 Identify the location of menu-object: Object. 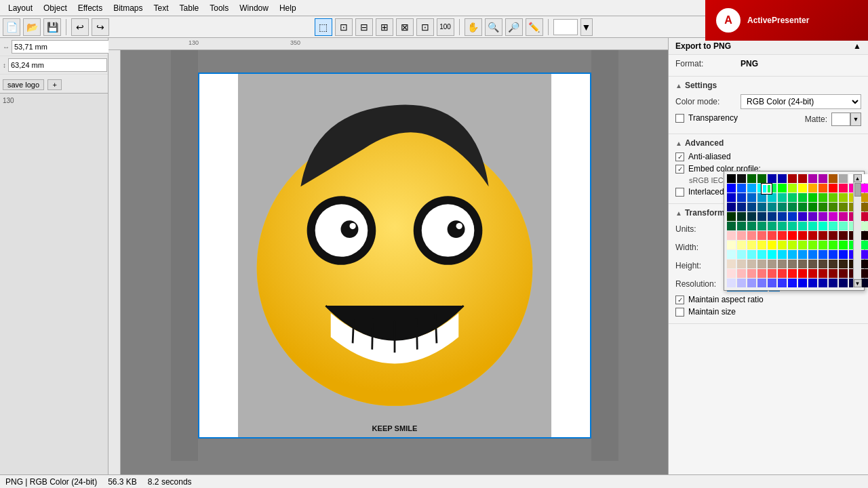
(56, 8).